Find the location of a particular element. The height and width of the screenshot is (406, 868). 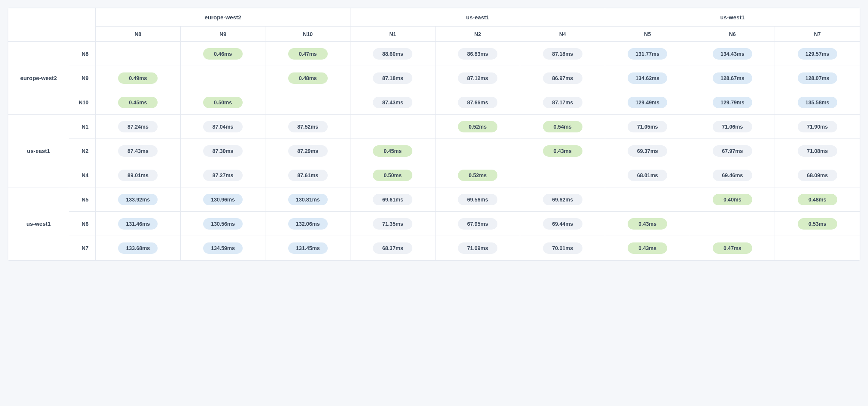

latency-cell: 87.04ms is located at coordinates (223, 127).